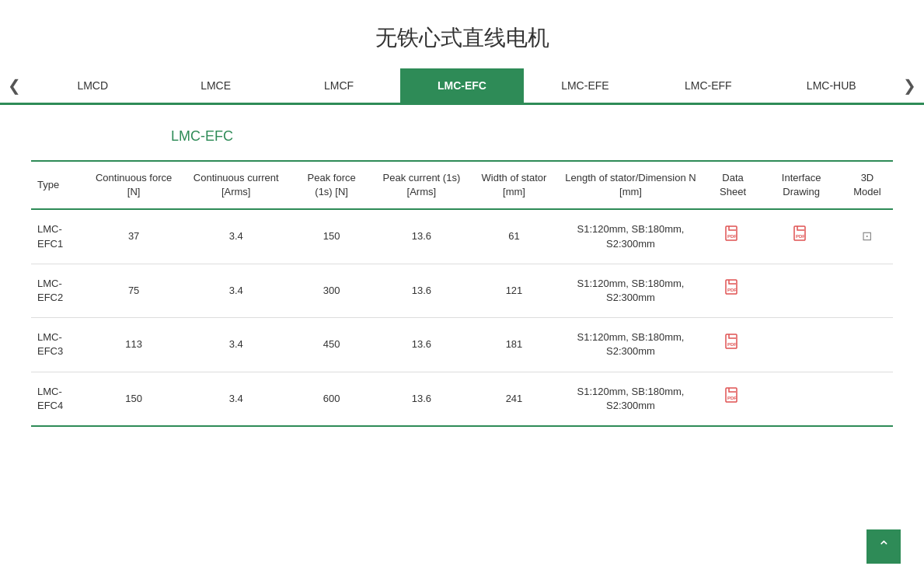 The height and width of the screenshot is (587, 924). Describe the element at coordinates (59, 185) in the screenshot. I see `col-header-0: Type` at that location.